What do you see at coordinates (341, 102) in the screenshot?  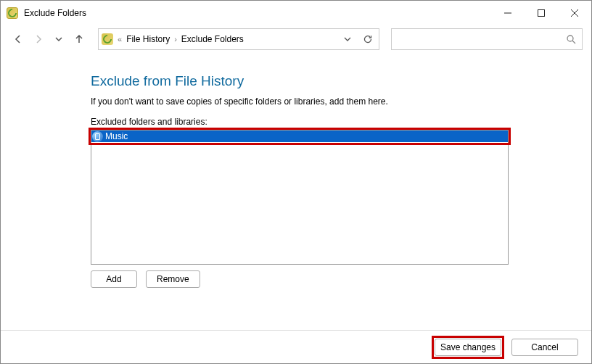 I see `page-description: If you don't want to save copies of spec…` at bounding box center [341, 102].